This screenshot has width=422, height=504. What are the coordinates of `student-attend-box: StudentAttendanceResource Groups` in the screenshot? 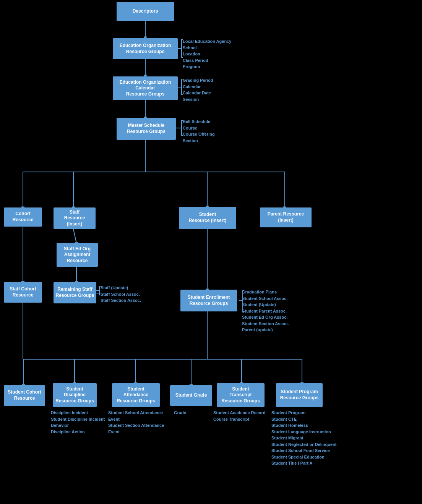 It's located at (136, 395).